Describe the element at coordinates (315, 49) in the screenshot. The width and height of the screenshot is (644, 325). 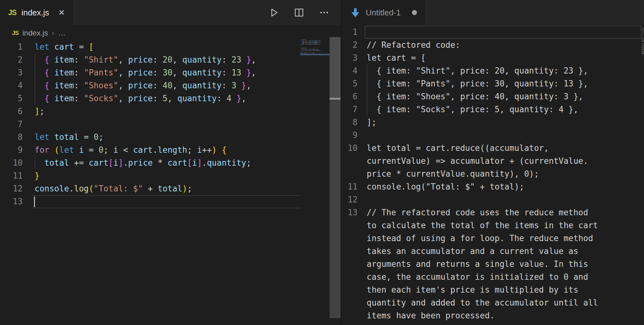
I see `minimap: let cart = [ { item: "Shirt", price: 20,…` at that location.